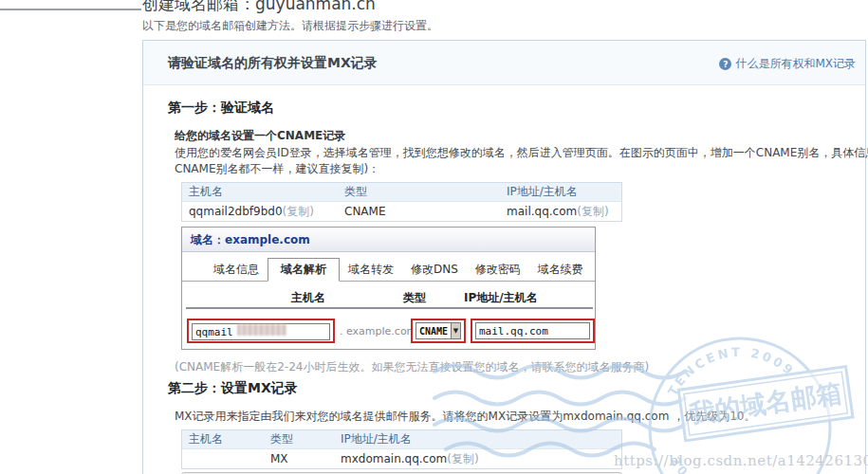  What do you see at coordinates (419, 211) in the screenshot?
I see `cname-type-cell: CNAME` at bounding box center [419, 211].